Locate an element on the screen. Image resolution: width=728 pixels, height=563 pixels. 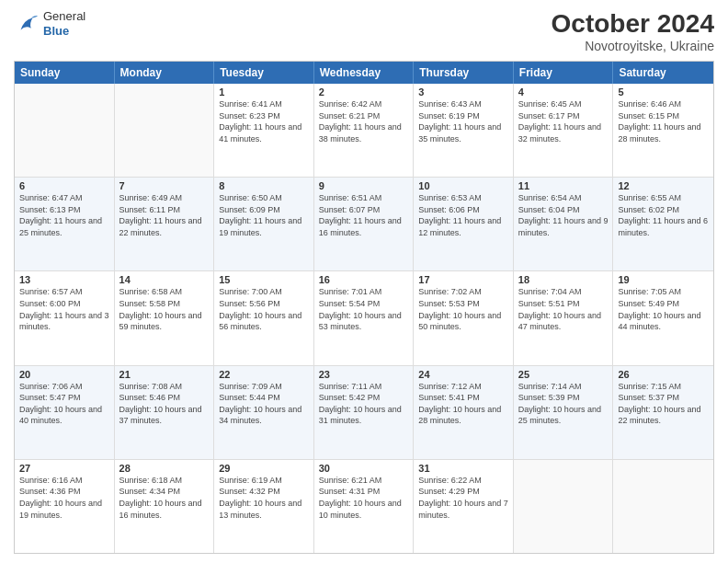
day-number: 12 is located at coordinates (664, 186).